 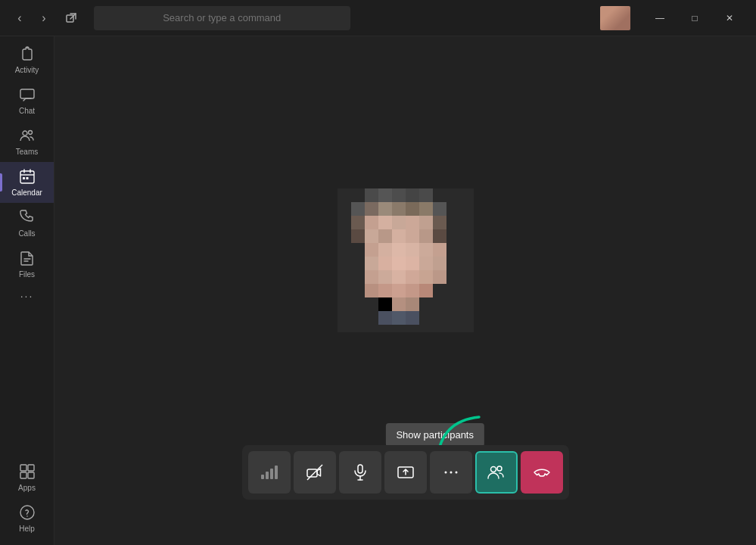 What do you see at coordinates (315, 472) in the screenshot?
I see `video-toggle-button` at bounding box center [315, 472].